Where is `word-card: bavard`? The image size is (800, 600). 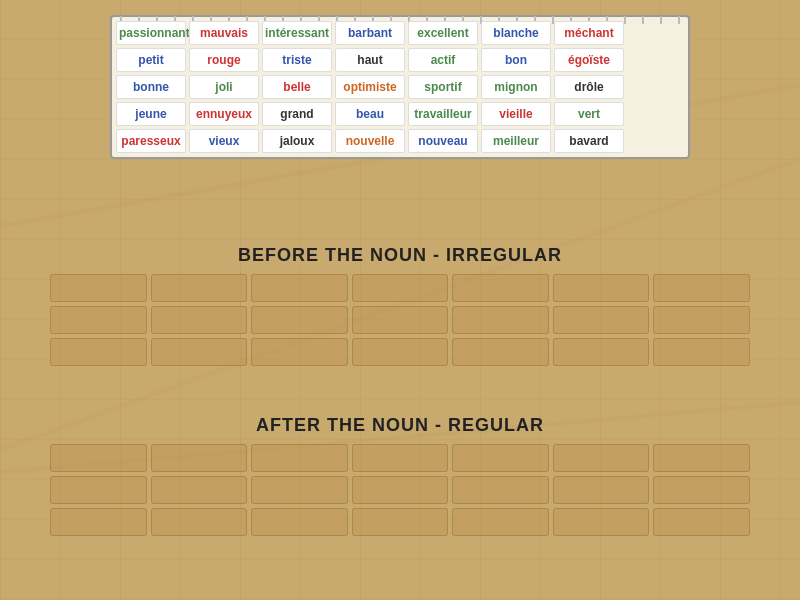 word-card: bavard is located at coordinates (589, 141).